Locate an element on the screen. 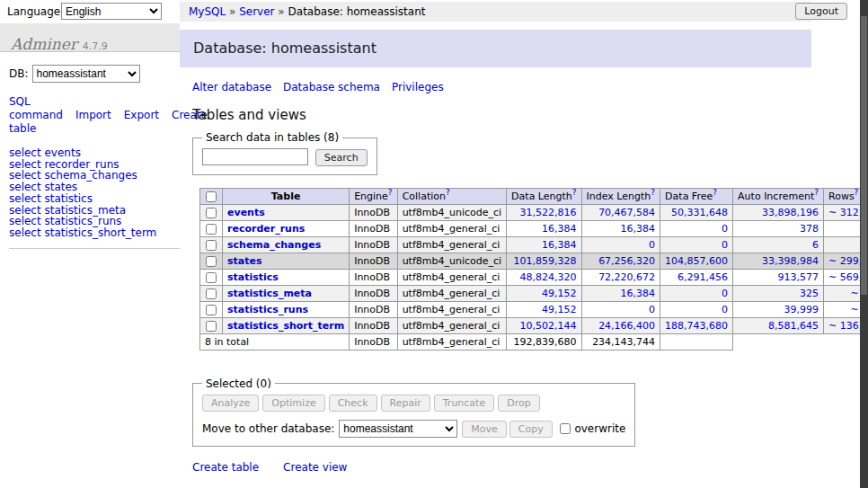  scrollbar-thumb is located at coordinates (864, 155).